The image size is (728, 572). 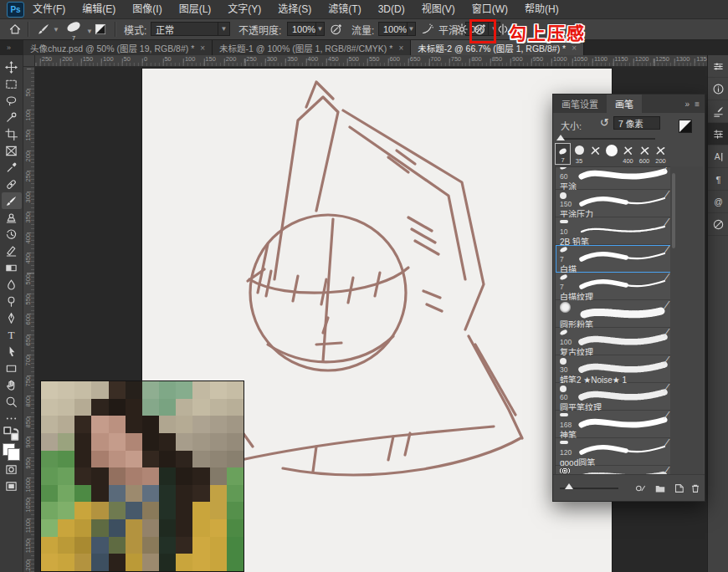 I want to click on glyphs-panel-icon: @, so click(x=718, y=202).